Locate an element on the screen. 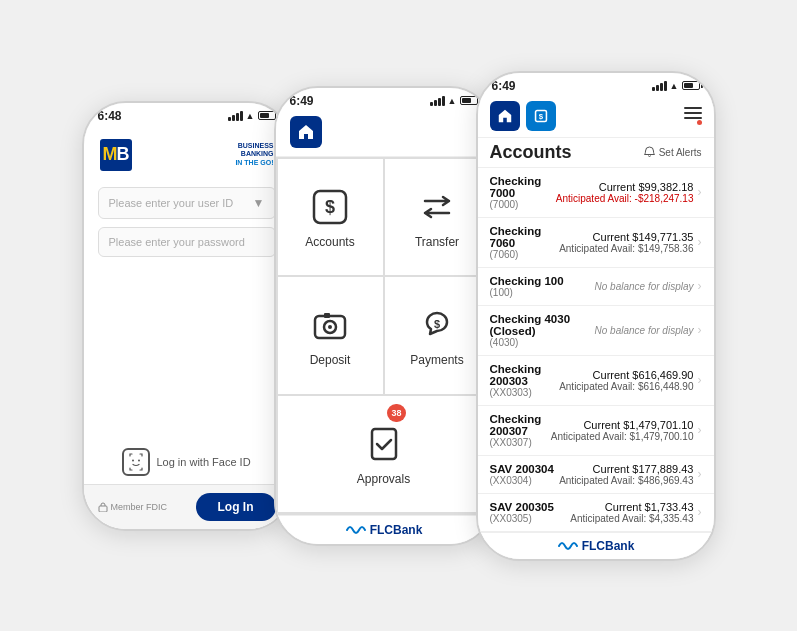  menu-item-accounts: $ Accounts is located at coordinates (330, 218).